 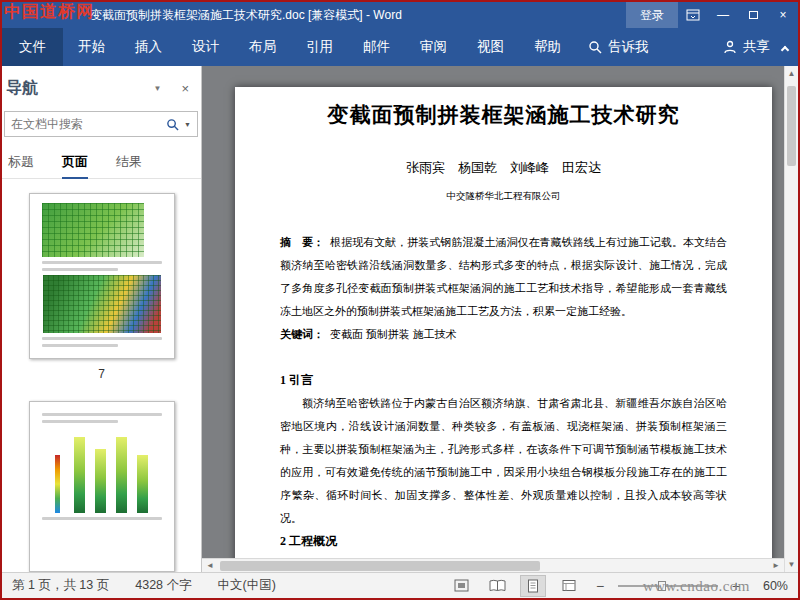 I want to click on print-layout-icon, so click(x=533, y=586).